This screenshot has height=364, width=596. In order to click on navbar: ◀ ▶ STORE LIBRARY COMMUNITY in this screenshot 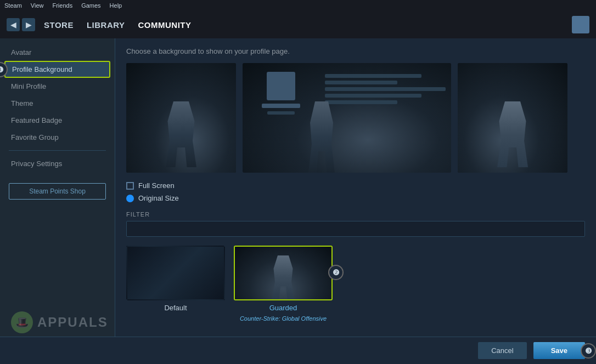, I will do `click(298, 25)`.